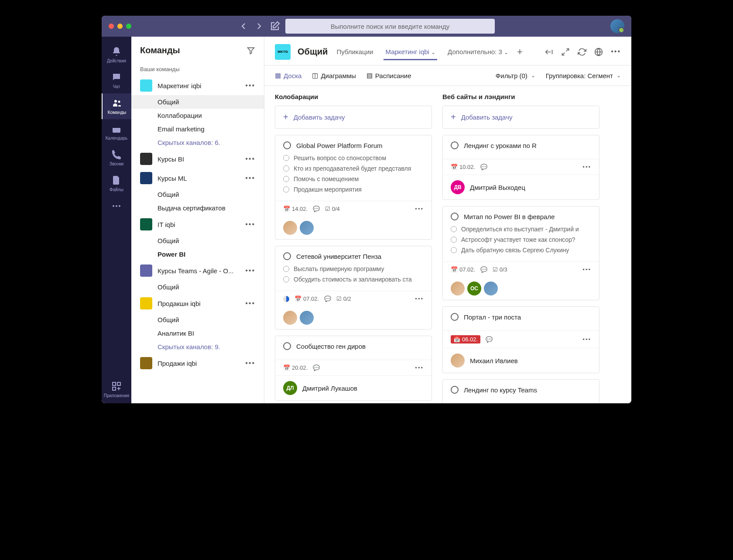  What do you see at coordinates (521, 340) in the screenshot?
I see `task-card: Портал - три поста📅 06.02.💬•••Михаил Ивл…` at bounding box center [521, 340].